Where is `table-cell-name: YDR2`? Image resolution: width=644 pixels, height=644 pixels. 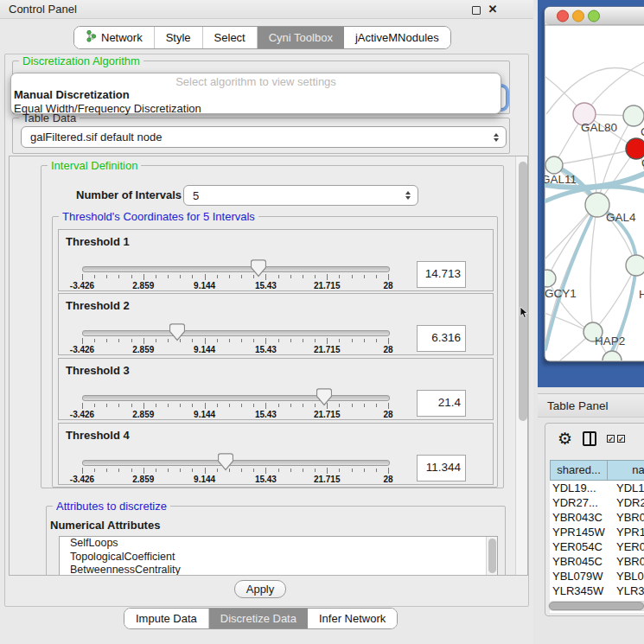
table-cell-name: YDR2 is located at coordinates (626, 503).